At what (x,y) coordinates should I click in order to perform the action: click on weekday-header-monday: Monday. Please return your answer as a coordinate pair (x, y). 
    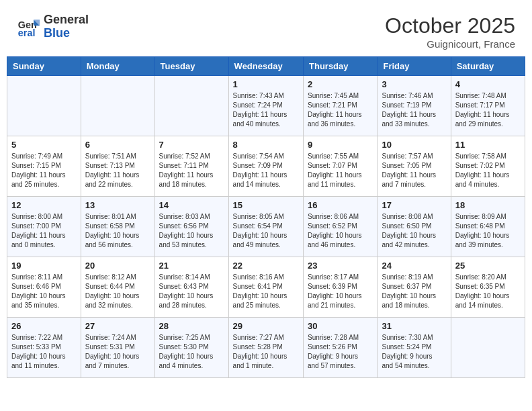
    Looking at the image, I should click on (118, 66).